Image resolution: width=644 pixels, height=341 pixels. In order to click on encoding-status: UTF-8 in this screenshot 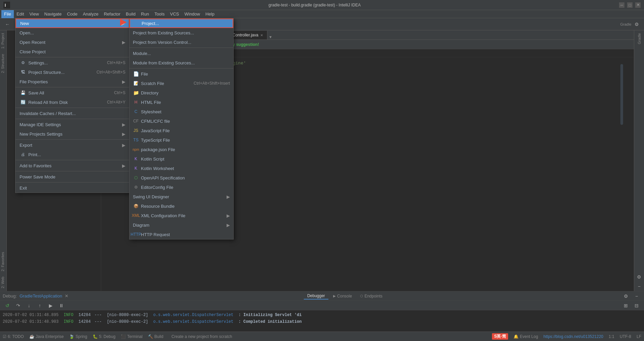, I will do `click(625, 337)`.